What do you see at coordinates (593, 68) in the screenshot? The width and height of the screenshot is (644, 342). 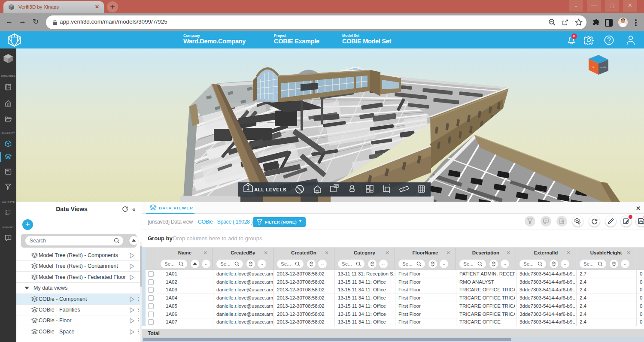 I see `svg-text: Lik` at bounding box center [593, 68].